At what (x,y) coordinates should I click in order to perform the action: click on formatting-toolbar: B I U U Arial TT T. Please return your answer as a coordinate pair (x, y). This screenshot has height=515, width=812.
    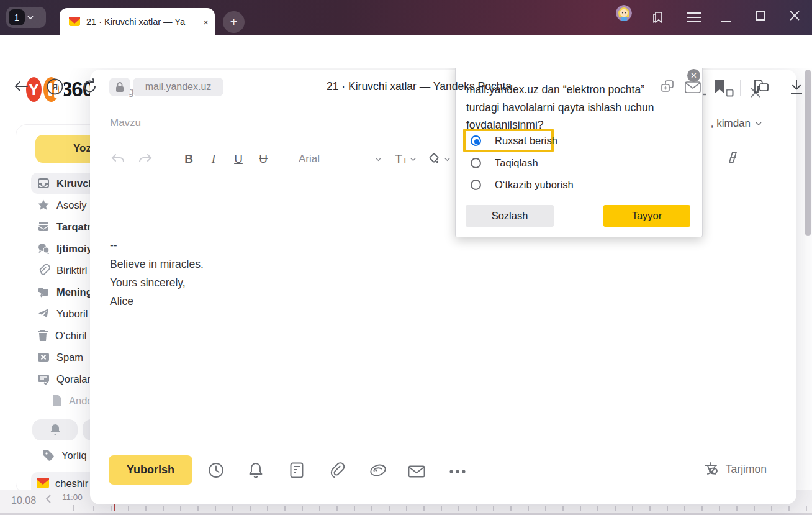
    Looking at the image, I should click on (289, 159).